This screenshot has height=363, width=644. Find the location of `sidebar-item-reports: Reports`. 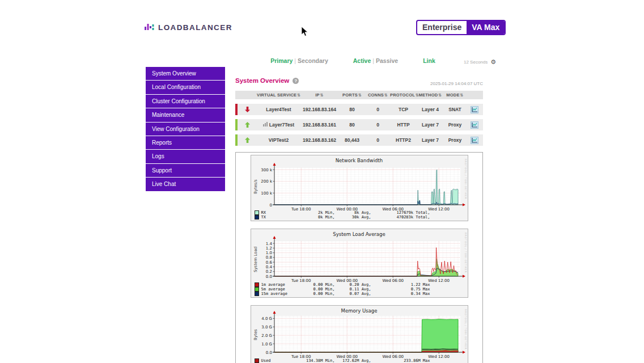

sidebar-item-reports: Reports is located at coordinates (185, 143).